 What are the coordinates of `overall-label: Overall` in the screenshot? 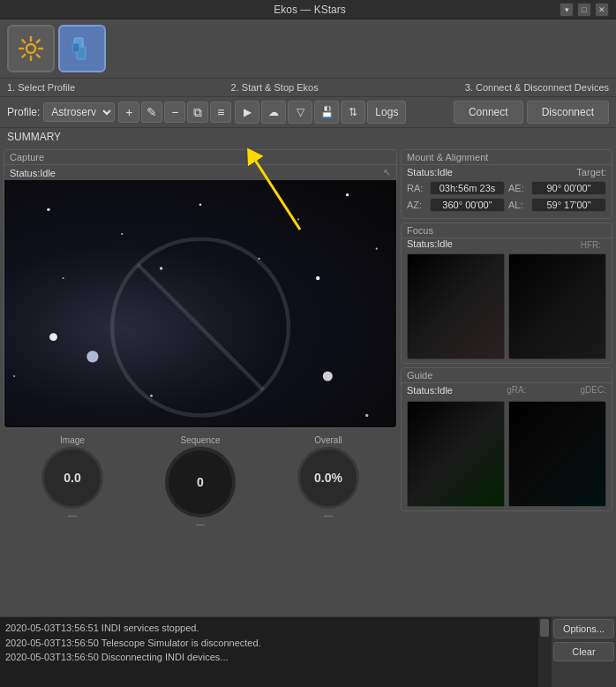 It's located at (328, 440).